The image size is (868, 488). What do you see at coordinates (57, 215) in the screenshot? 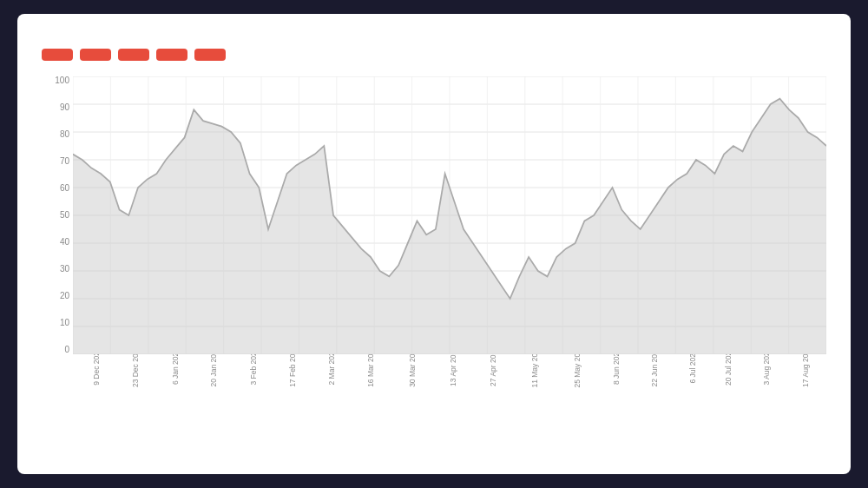
I see `y-axis: 1009080706050403020100` at bounding box center [57, 215].